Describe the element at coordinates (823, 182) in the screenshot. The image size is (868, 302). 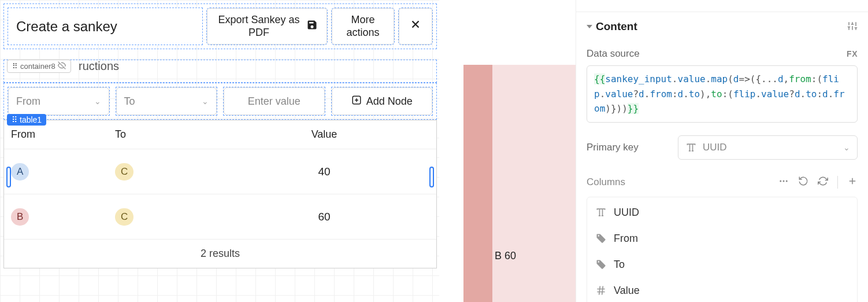
I see `refresh-icon` at that location.